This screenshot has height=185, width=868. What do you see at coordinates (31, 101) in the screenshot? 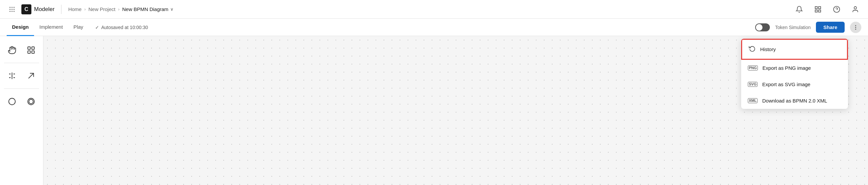
I see `double-circle-tool-button` at bounding box center [31, 101].